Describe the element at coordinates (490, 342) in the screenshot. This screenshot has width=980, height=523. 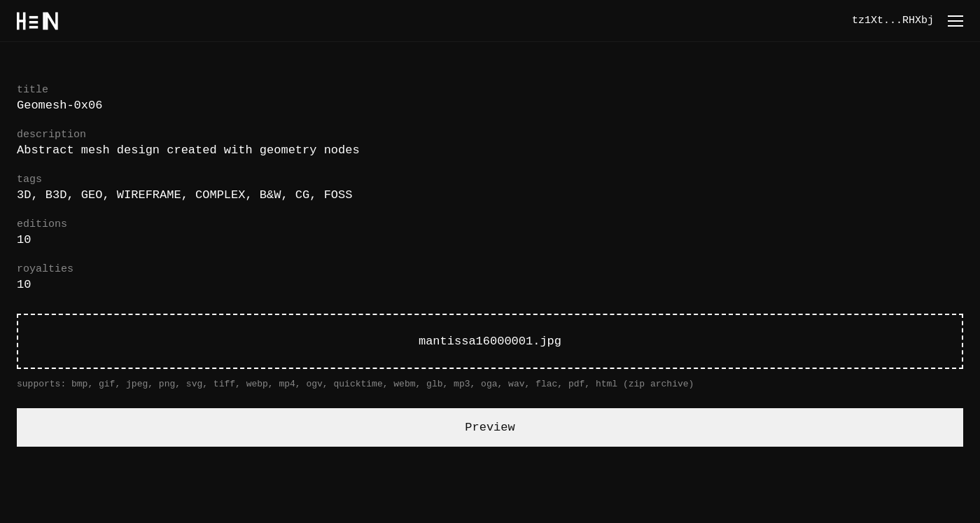
I see `file-dropzone: mantissa16000001.jpg` at that location.